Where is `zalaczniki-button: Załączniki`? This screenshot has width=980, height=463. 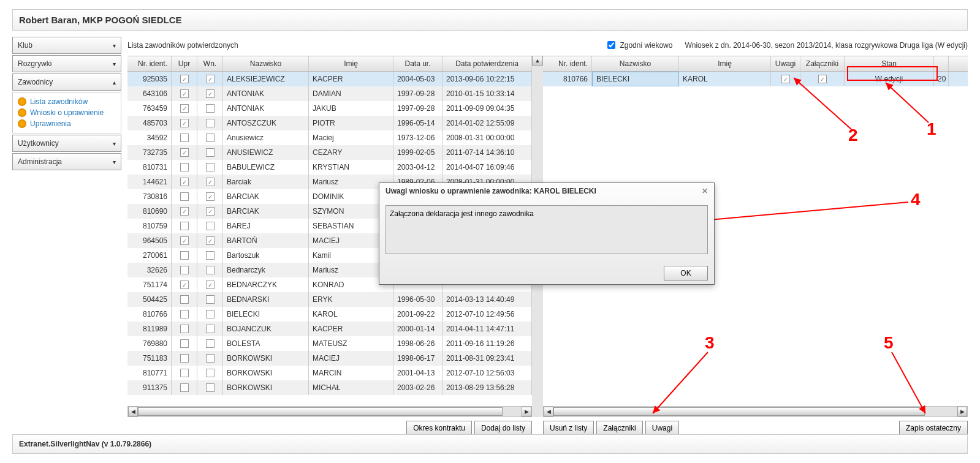
zalaczniki-button: Załączniki is located at coordinates (619, 428).